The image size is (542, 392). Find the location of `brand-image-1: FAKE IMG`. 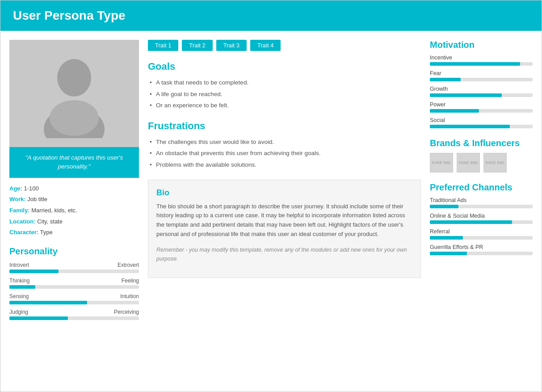

brand-image-1: FAKE IMG is located at coordinates (468, 163).